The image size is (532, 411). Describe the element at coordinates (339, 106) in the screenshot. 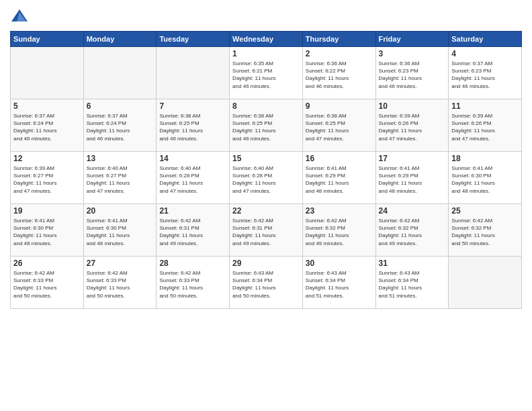

I see `day-number: 9` at that location.